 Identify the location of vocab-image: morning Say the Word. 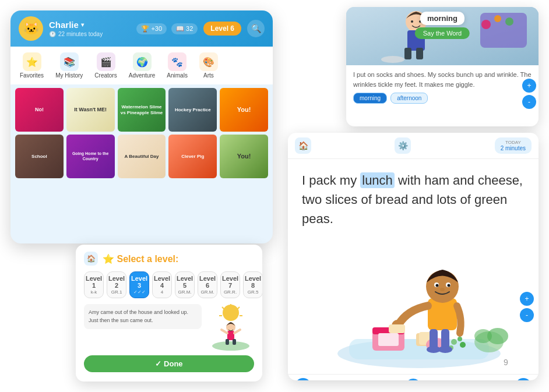
(442, 36).